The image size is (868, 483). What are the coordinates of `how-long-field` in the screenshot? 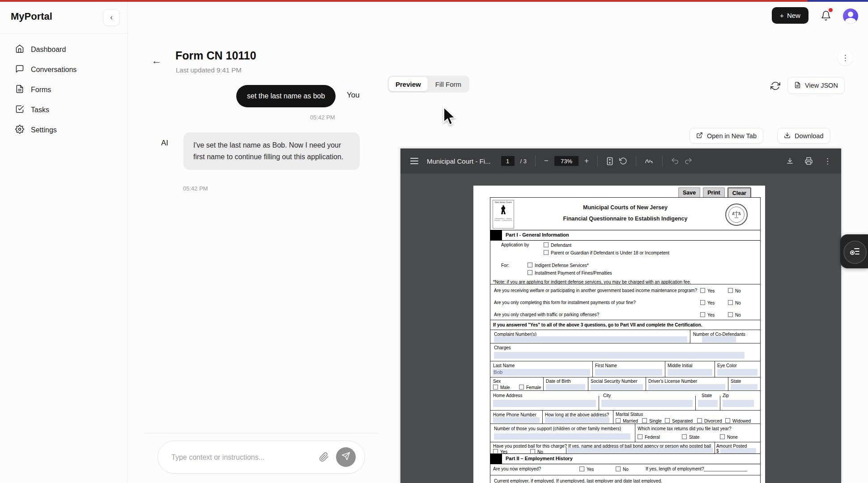 It's located at (577, 420).